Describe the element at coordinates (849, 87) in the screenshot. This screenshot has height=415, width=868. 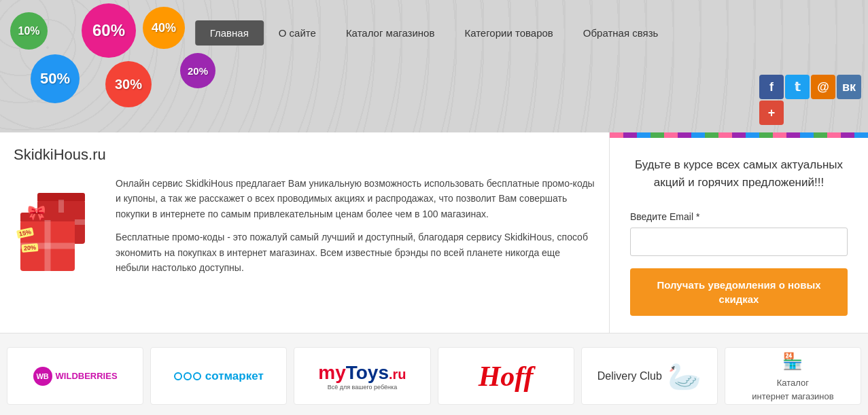
I see `vk-icon: вк` at that location.